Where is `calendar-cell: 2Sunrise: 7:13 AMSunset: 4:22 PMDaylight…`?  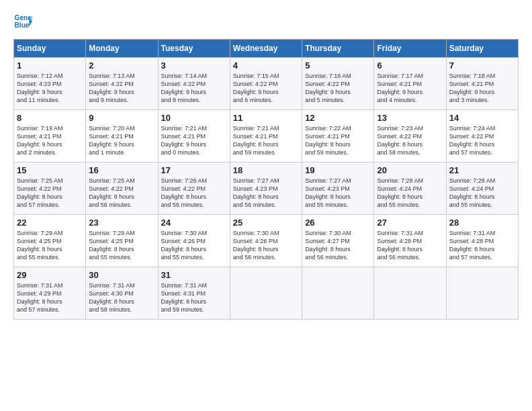 calendar-cell: 2Sunrise: 7:13 AMSunset: 4:22 PMDaylight… is located at coordinates (122, 84).